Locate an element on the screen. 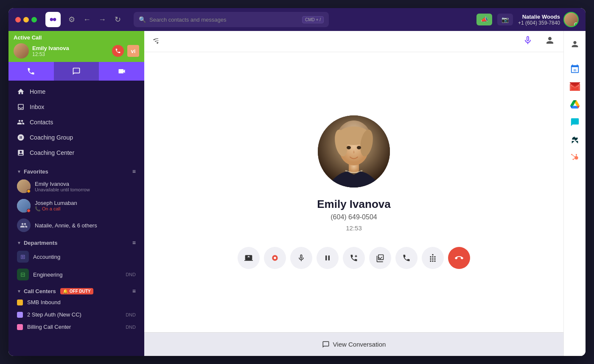 This screenshot has width=594, height=364. departments-menu: ≡ is located at coordinates (134, 243).